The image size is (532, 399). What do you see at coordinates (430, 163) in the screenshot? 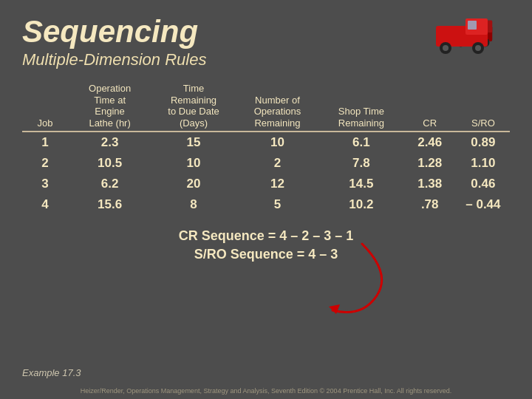
I see `cell-cr: 1.28` at bounding box center [430, 163].